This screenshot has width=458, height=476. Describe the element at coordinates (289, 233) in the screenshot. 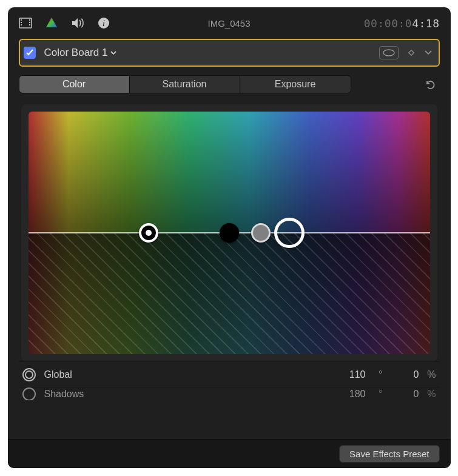

I see `puck-global` at that location.